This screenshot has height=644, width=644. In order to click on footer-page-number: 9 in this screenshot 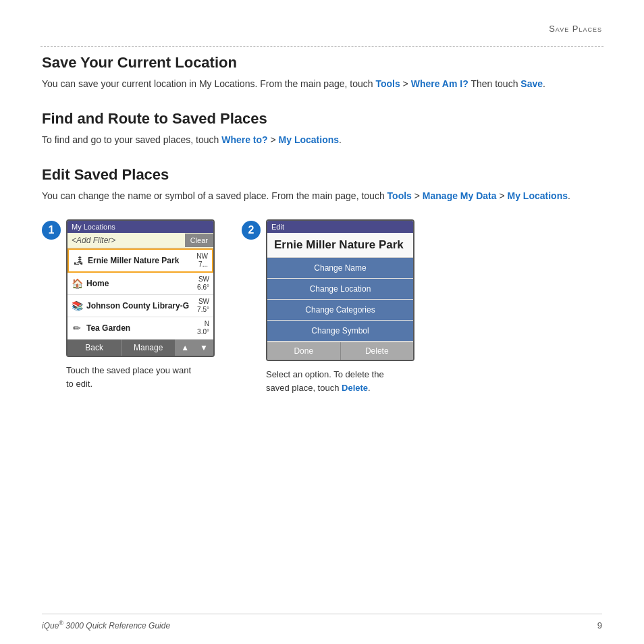, I will do `click(599, 625)`.